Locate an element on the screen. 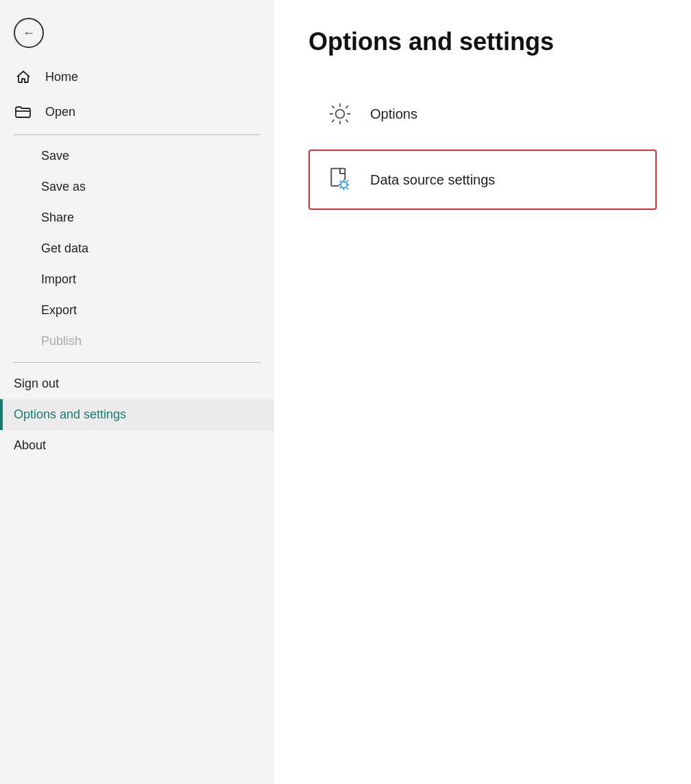  sidebar-item-options-and-settings-label: Options and settings is located at coordinates (70, 414).